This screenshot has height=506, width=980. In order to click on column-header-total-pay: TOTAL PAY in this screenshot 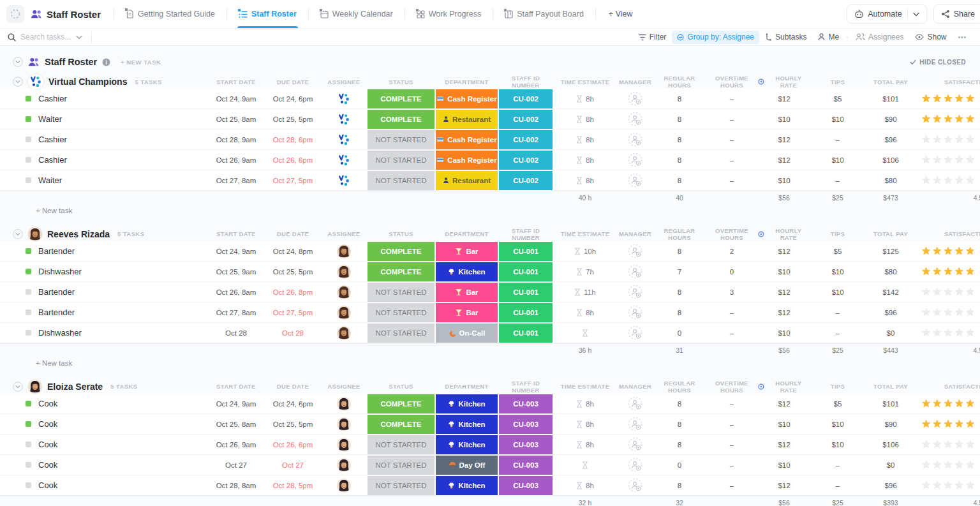, I will do `click(891, 387)`.